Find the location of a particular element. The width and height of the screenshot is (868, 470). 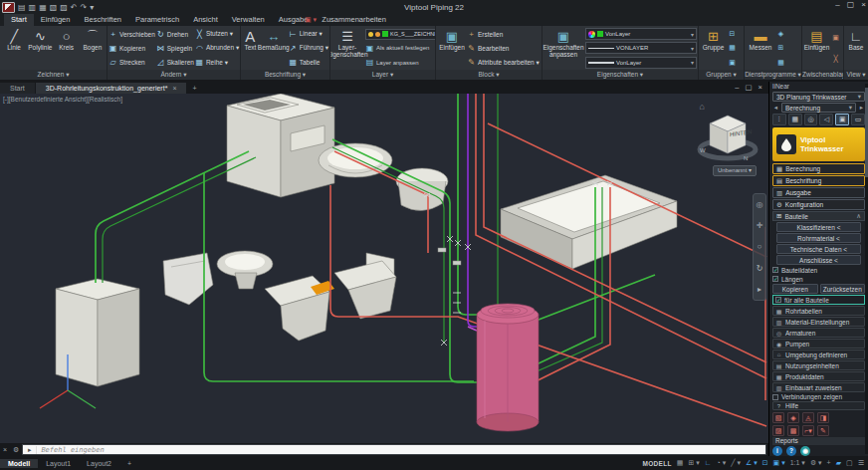

palette-list-item: ▦ Produktdaten is located at coordinates (818, 376).